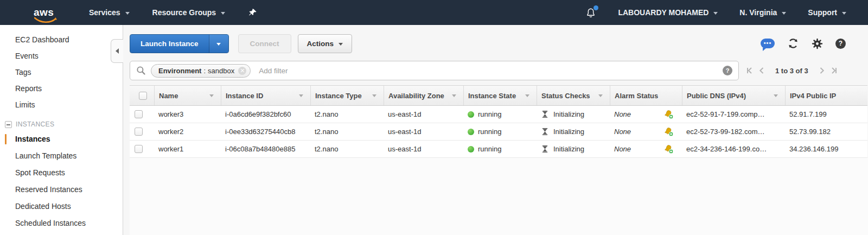  What do you see at coordinates (374, 96) in the screenshot?
I see `sort-caret-icon` at bounding box center [374, 96].